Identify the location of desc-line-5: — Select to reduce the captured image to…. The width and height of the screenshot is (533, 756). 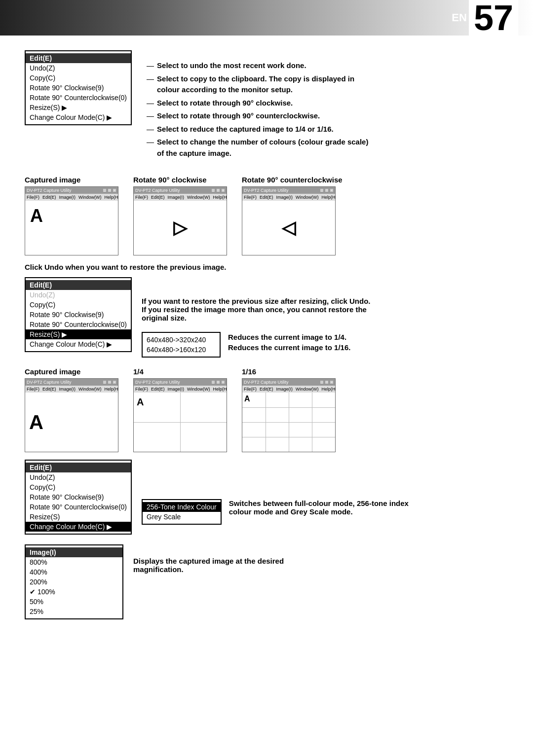
(328, 129).